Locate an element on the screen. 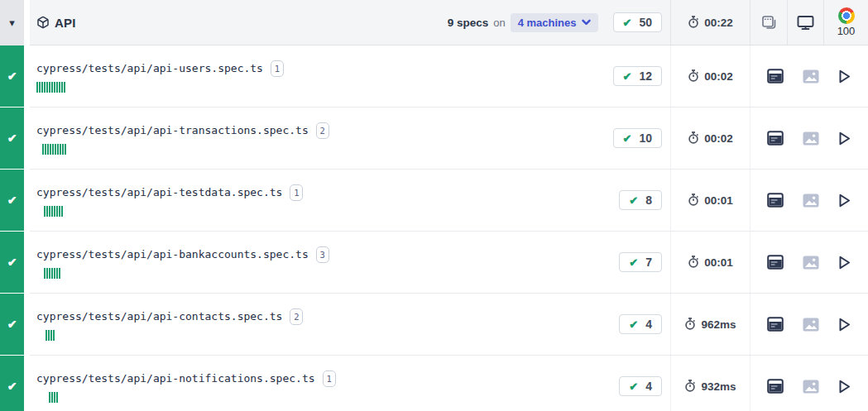  spec-file-line: cypress/tests/api/api-users.spec.ts 1 is located at coordinates (316, 69).